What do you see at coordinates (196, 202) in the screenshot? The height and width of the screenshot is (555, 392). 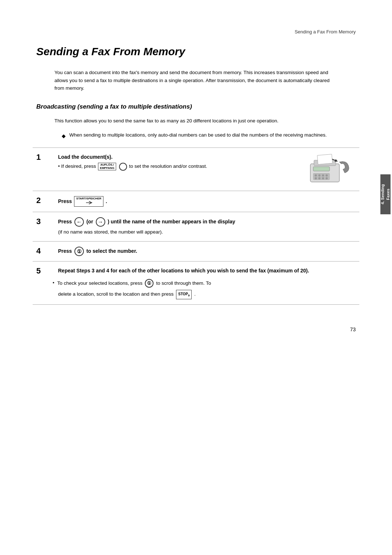 I see `step-2-row: 2 Press START/SPEICHER .` at bounding box center [196, 202].